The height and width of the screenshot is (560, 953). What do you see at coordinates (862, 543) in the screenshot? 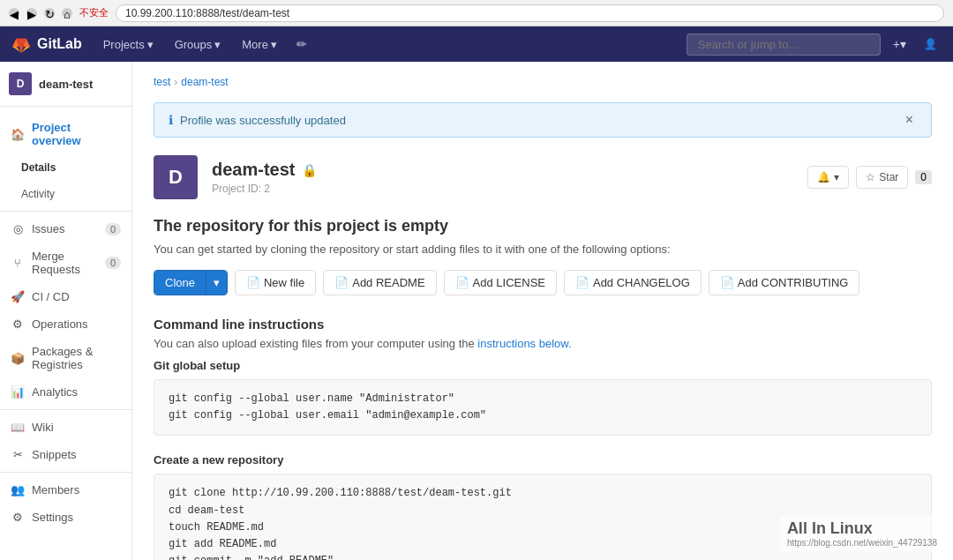
I see `watermark-url: https://blog.csdn.net/weixin_44729138` at bounding box center [862, 543].